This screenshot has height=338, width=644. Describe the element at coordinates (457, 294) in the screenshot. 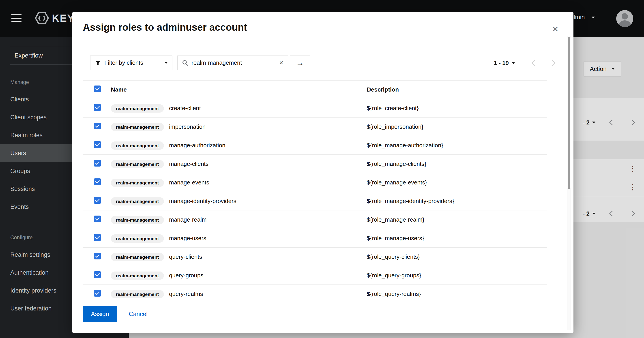

I see `row-description: ${role_query-realms}` at that location.